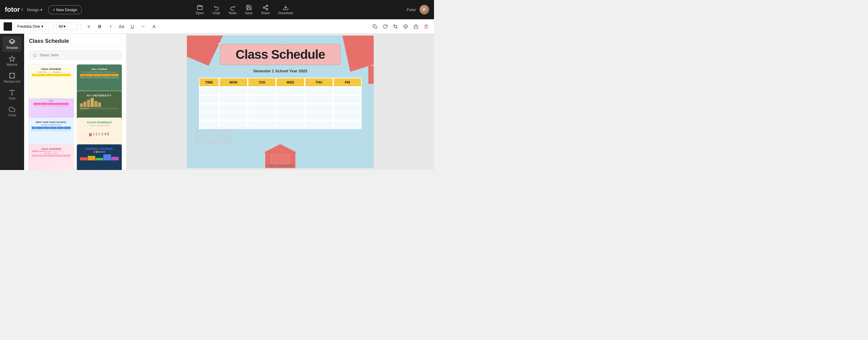 The height and width of the screenshot is (340, 868). What do you see at coordinates (67, 26) in the screenshot?
I see `font-size-box: 60 ▾` at bounding box center [67, 26].